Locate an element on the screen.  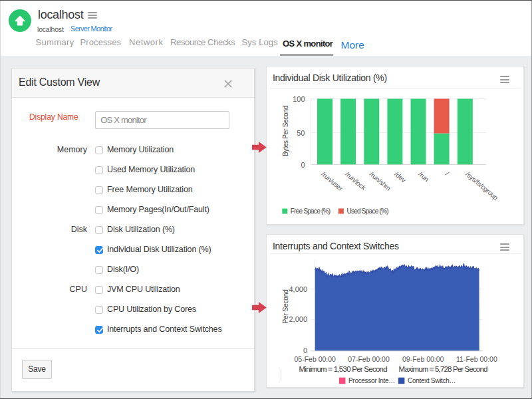
svg-text: Minimum = 1,530 Per Second is located at coordinates (343, 369).